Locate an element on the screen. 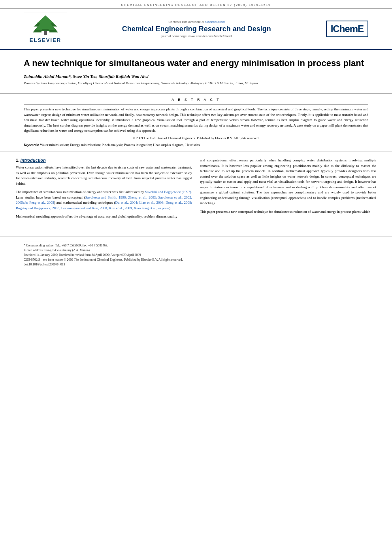 The width and height of the screenshot is (392, 555). elsevier-logo-box: ELSEVIER is located at coordinates (45, 29).